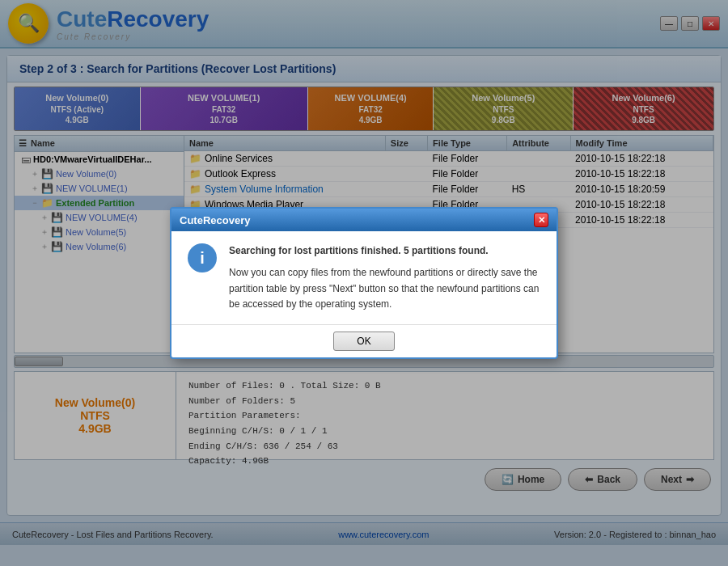  What do you see at coordinates (364, 283) in the screenshot?
I see `dialog: CuteRecovery ✕ i Searching for lost part…` at bounding box center [364, 283].